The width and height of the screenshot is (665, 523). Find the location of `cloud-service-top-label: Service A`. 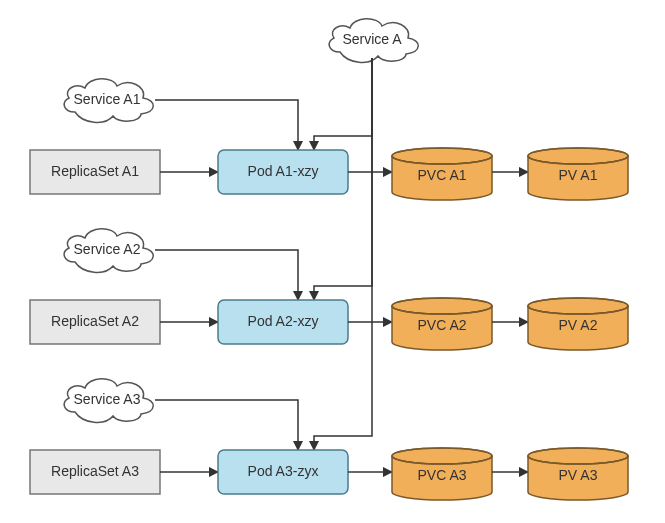

cloud-service-top-label: Service A is located at coordinates (372, 39).